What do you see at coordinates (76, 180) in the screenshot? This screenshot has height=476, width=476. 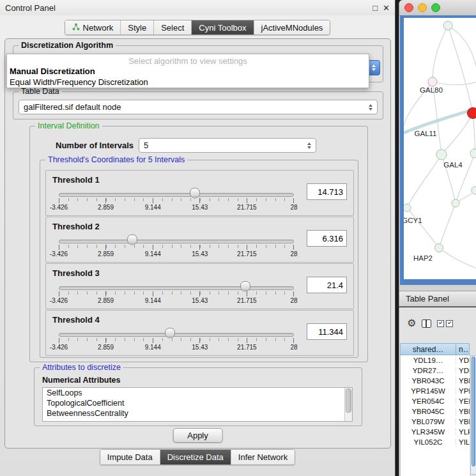 I see `threshold-label: Threshold 1` at bounding box center [76, 180].